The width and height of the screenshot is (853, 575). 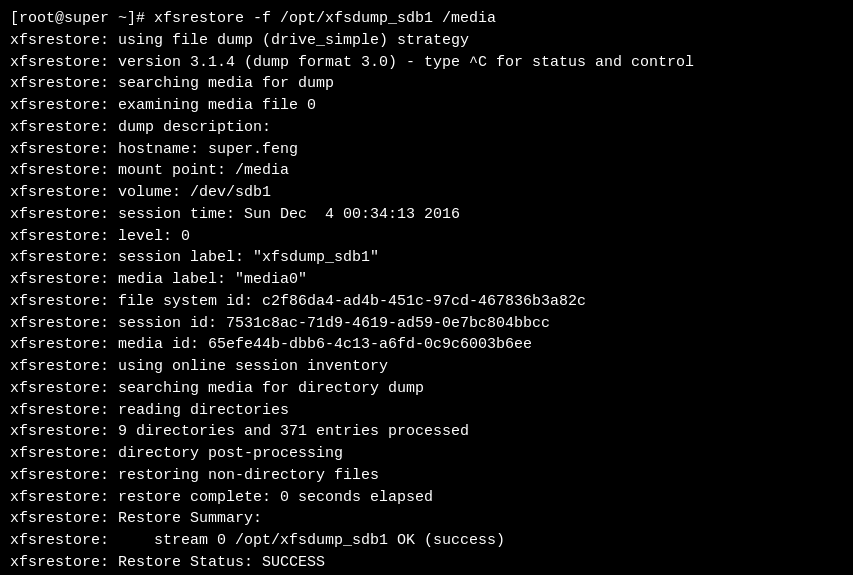 What do you see at coordinates (426, 367) in the screenshot?
I see `output-line: xfsrestore: using online session invento…` at bounding box center [426, 367].